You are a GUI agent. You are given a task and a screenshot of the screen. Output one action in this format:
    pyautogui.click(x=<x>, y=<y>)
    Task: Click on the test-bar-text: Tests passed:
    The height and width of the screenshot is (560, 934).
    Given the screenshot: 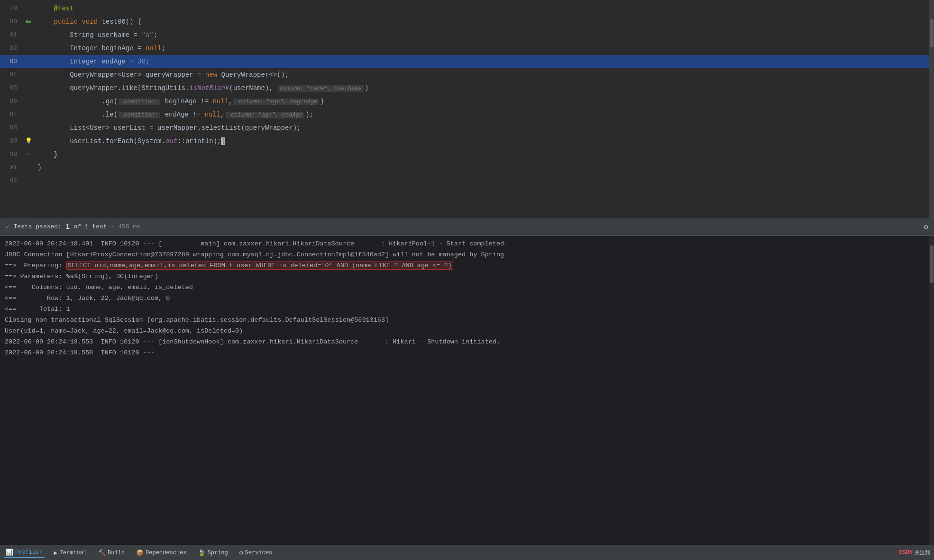 What is the action you would take?
    pyautogui.click(x=37, y=226)
    